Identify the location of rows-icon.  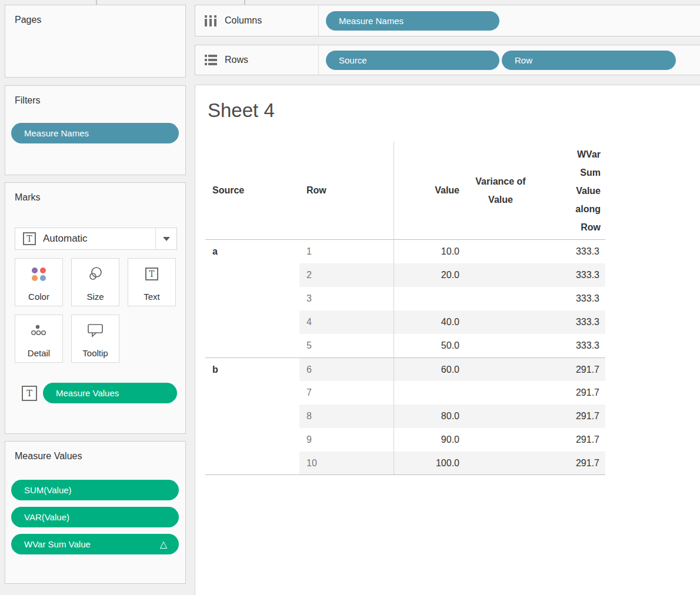
(211, 60).